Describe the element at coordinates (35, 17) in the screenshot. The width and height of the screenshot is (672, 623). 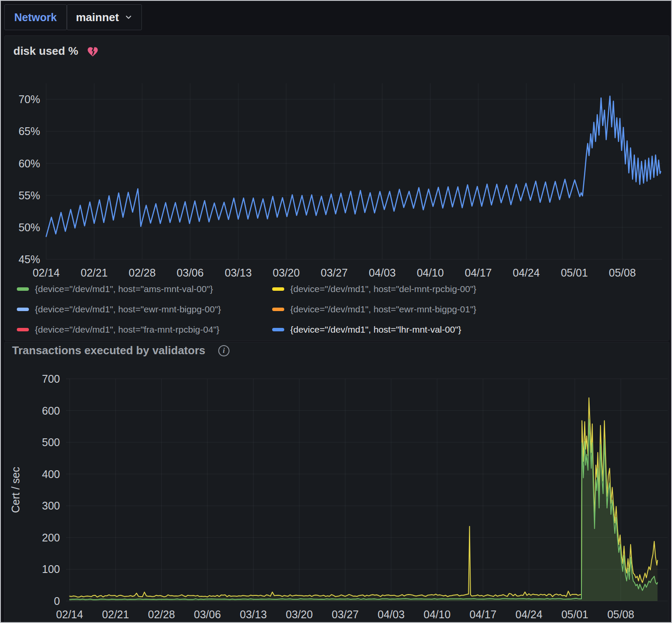
I see `network-variable-label-box: Network` at that location.